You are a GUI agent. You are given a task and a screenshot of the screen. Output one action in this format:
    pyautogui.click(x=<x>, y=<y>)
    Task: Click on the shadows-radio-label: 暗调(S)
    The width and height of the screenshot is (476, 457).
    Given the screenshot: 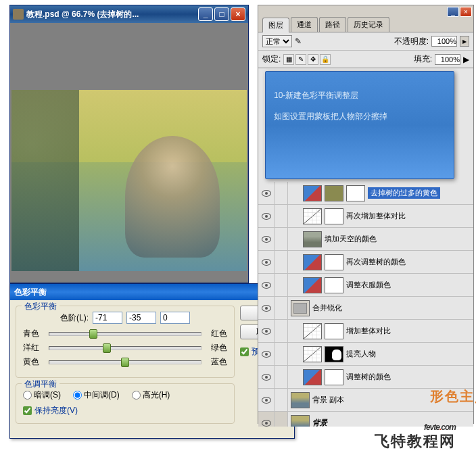 What is the action you would take?
    pyautogui.click(x=42, y=395)
    